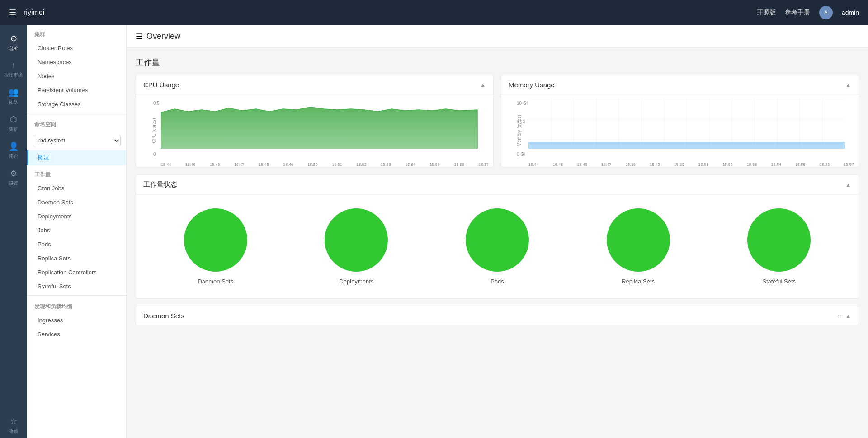  Describe the element at coordinates (325, 165) in the screenshot. I see `cpu-x-labels: 15:44 15:45 15:46 15:47 15:48 15:49 15:5…` at that location.